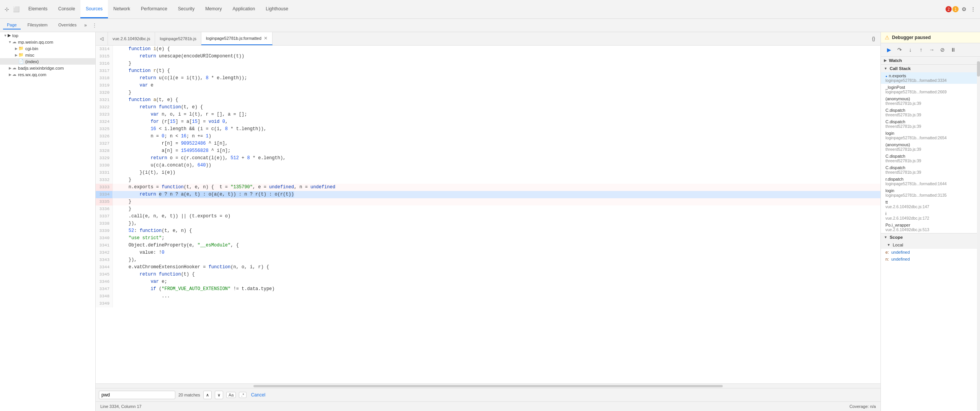 This screenshot has height=411, width=980. What do you see at coordinates (932, 50) in the screenshot?
I see `step-btn: →` at bounding box center [932, 50].